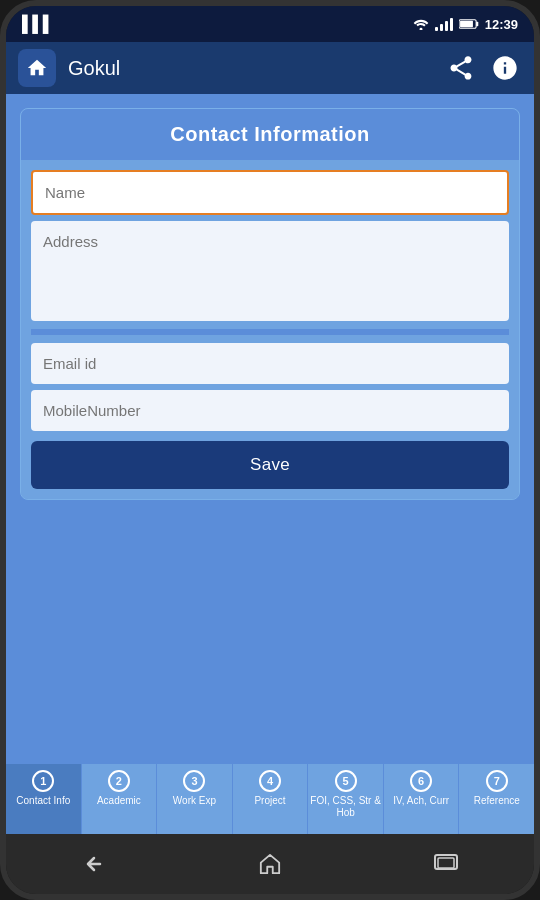  What do you see at coordinates (346, 781) in the screenshot?
I see `tab-number-5: 5` at bounding box center [346, 781].